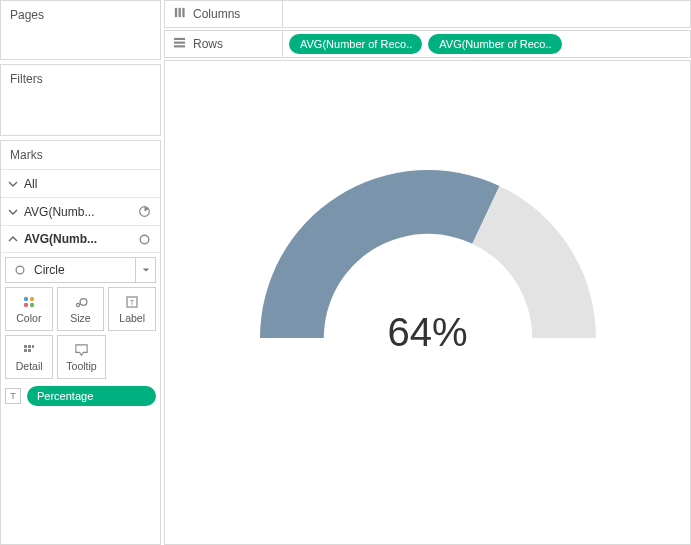  What do you see at coordinates (208, 44) in the screenshot?
I see `rows-label: Rows` at bounding box center [208, 44].